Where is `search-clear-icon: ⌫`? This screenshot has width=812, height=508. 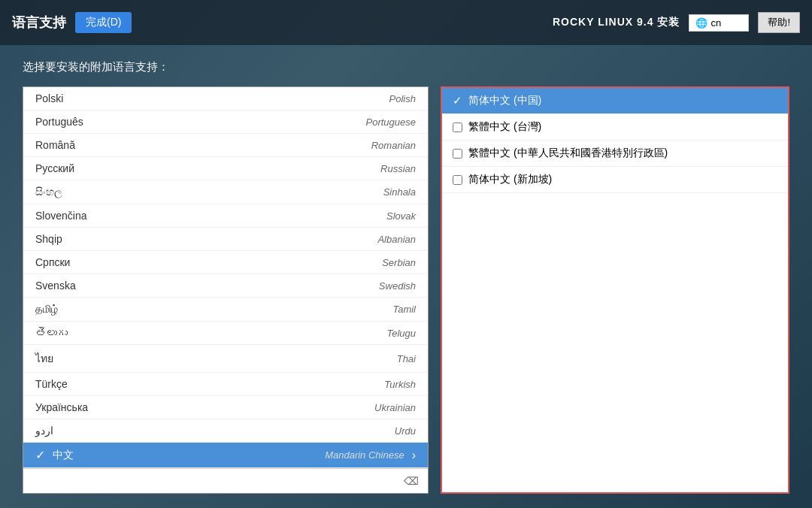 search-clear-icon: ⌫ is located at coordinates (411, 481).